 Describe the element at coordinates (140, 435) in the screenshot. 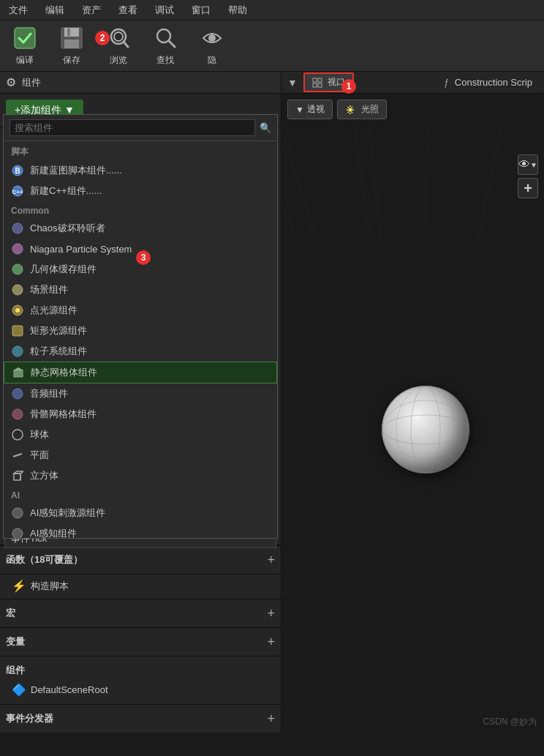

I see `sphere-item: 球体` at that location.